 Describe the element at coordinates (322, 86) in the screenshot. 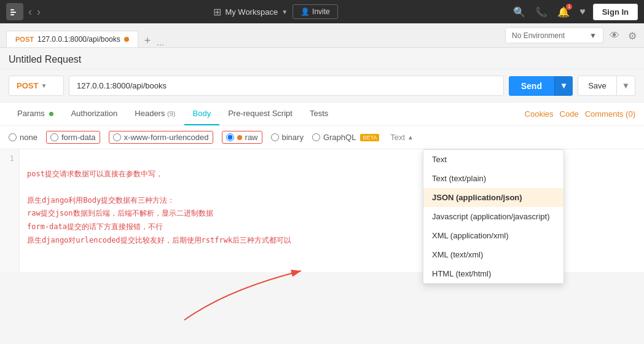

I see `url-bar: POST ▼ Send ▼ Save ▼` at that location.